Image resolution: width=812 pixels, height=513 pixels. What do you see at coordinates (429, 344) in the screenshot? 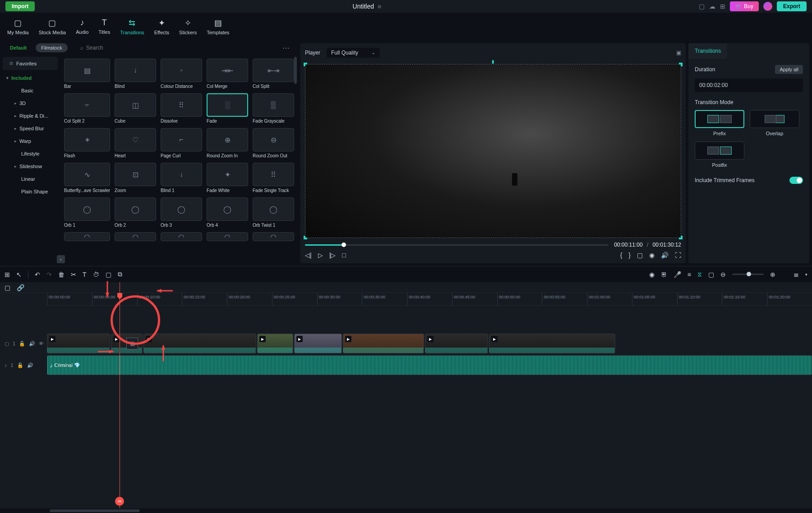
I see `video-track-body: ▶ ▶ ▦ ▶ ▶ ▶ ▶ ▶ ▶` at bounding box center [429, 344].